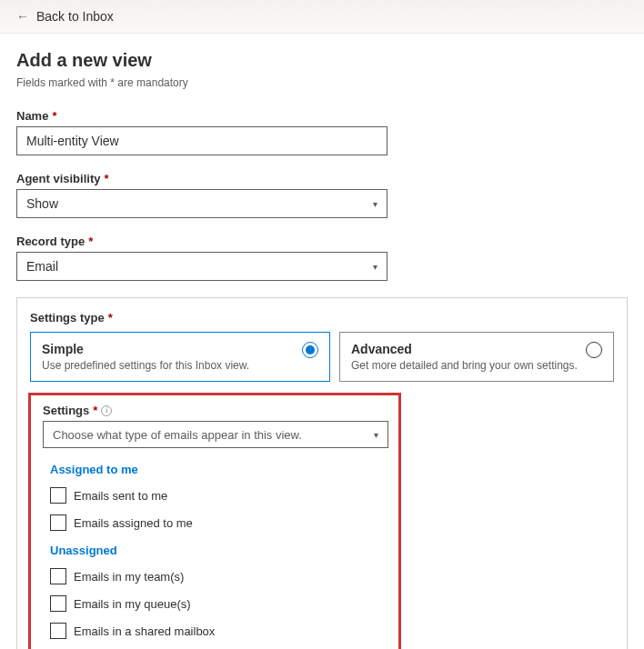  I want to click on arrow-left-icon: ←, so click(23, 16).